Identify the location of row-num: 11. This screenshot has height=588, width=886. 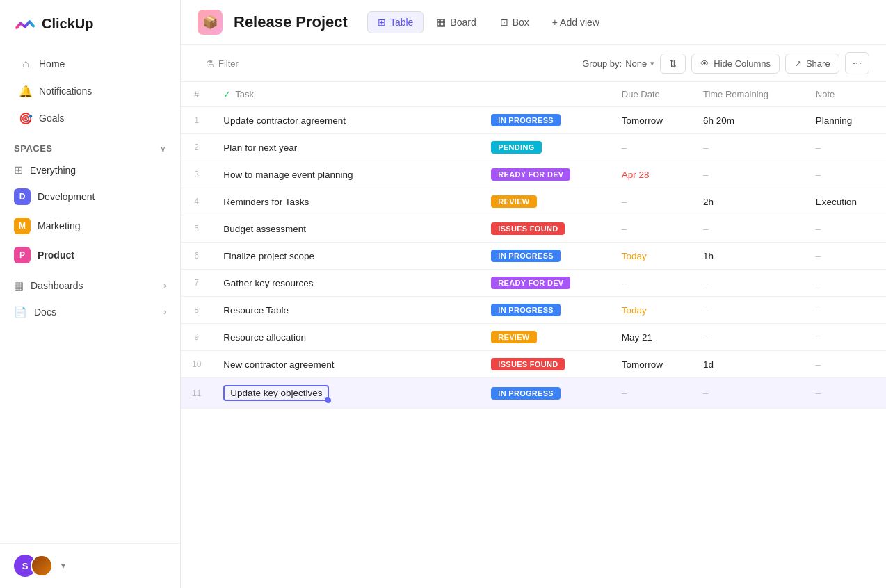
(196, 393).